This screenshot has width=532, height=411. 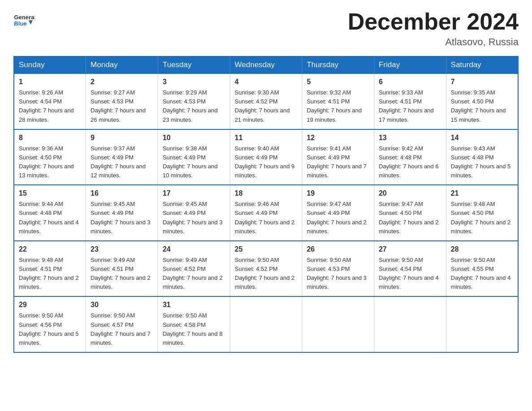 I want to click on day-info: Sunrise: 9:47 AMSunset: 4:50 PMDaylight:…, so click(x=410, y=218).